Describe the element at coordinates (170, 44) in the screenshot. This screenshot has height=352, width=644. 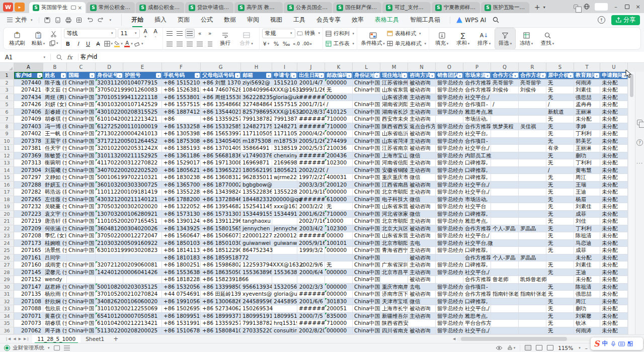
I see `align-left-icon` at that location.